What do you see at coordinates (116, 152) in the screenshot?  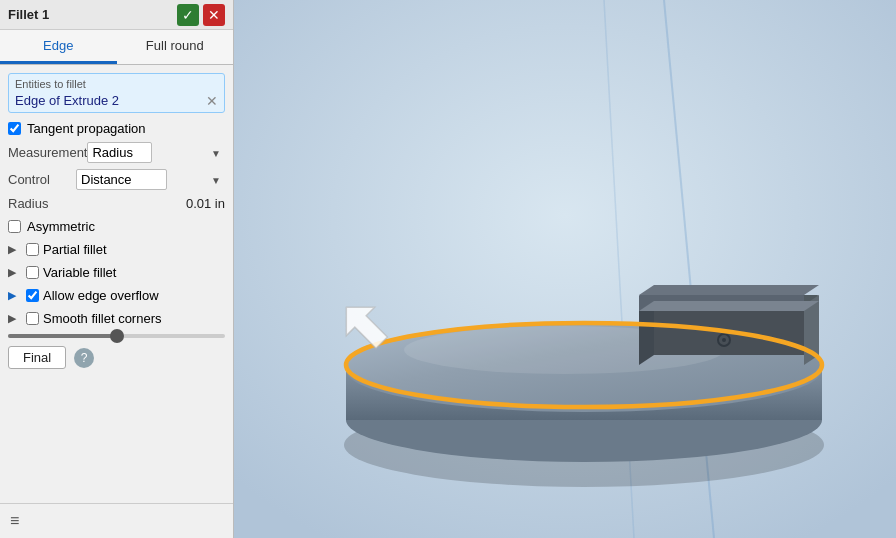 I see `measurement-row: Measurement Radius Chord ▼` at bounding box center [116, 152].